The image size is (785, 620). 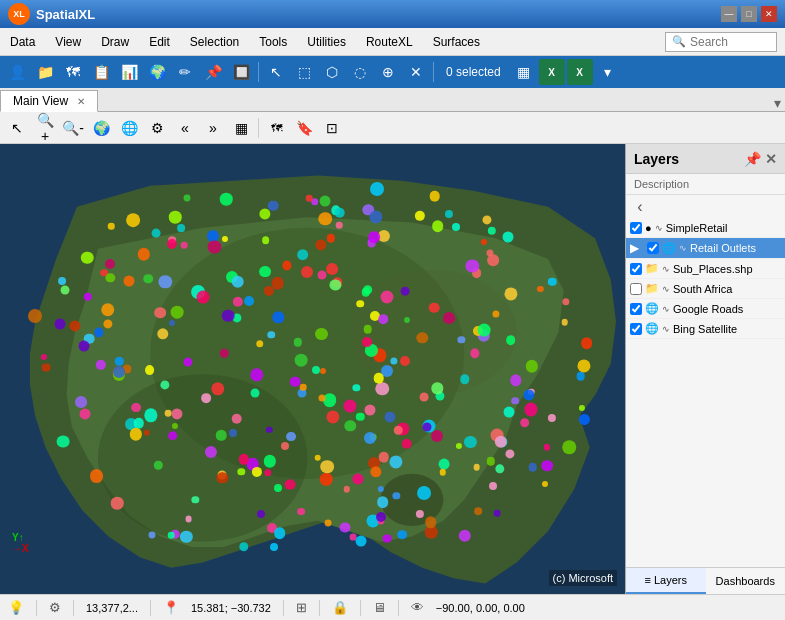 What do you see at coordinates (416, 72) in the screenshot?
I see `tb-btn-clear: ✕` at bounding box center [416, 72].